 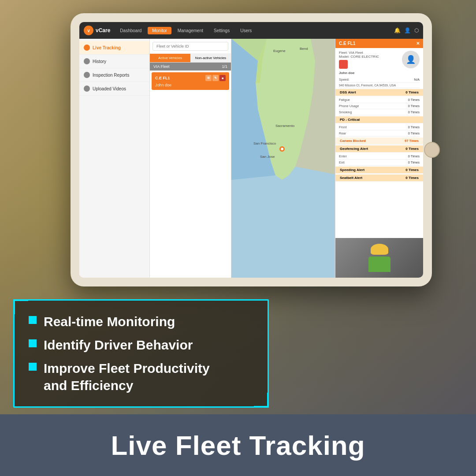 What do you see at coordinates (216, 78) in the screenshot?
I see `vehicle-action-2: ✎` at bounding box center [216, 78].